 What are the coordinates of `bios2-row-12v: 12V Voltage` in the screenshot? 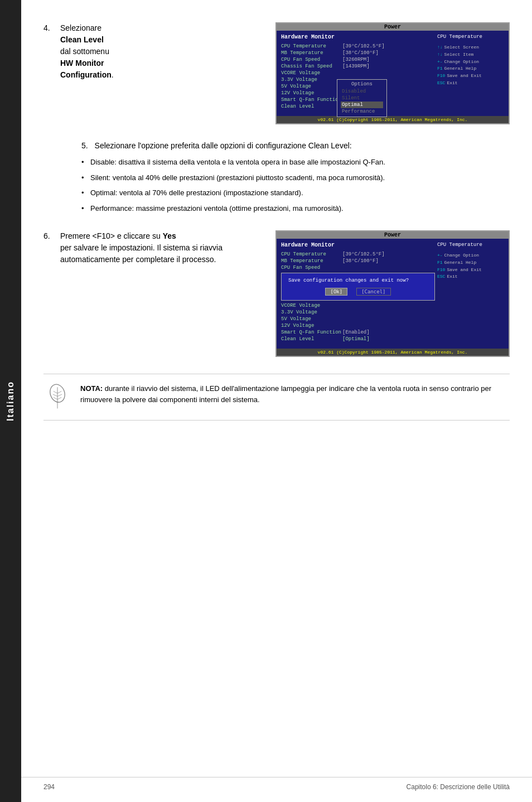 It's located at (358, 326).